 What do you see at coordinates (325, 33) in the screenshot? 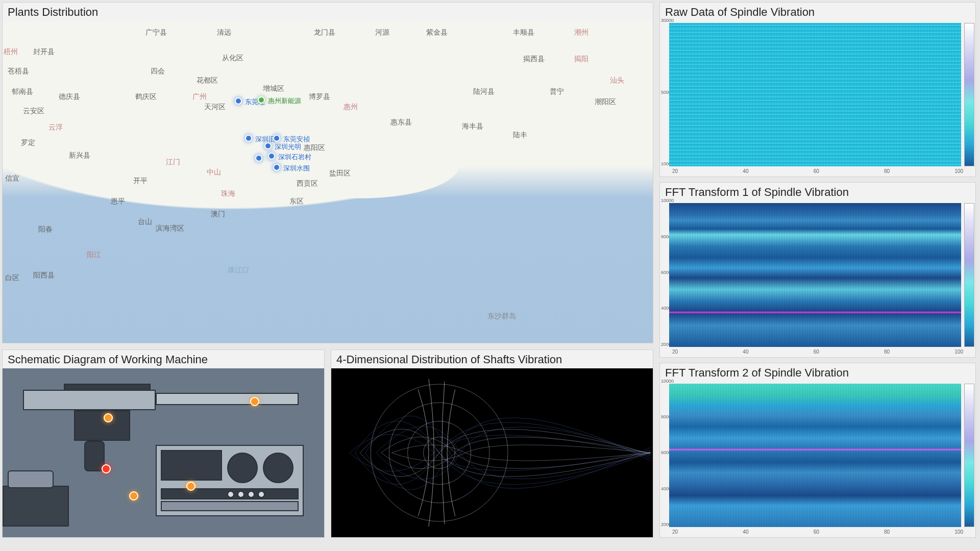
I see `map-place-label: 龙门县` at bounding box center [325, 33].